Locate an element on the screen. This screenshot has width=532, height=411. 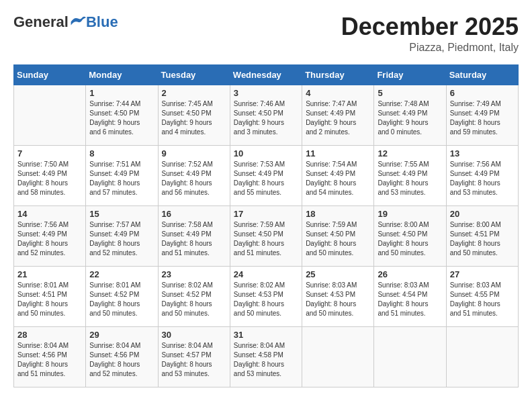
day-content: Sunrise: 7:45 AM Sunset: 4:50 PM Dayligh… is located at coordinates (194, 118).